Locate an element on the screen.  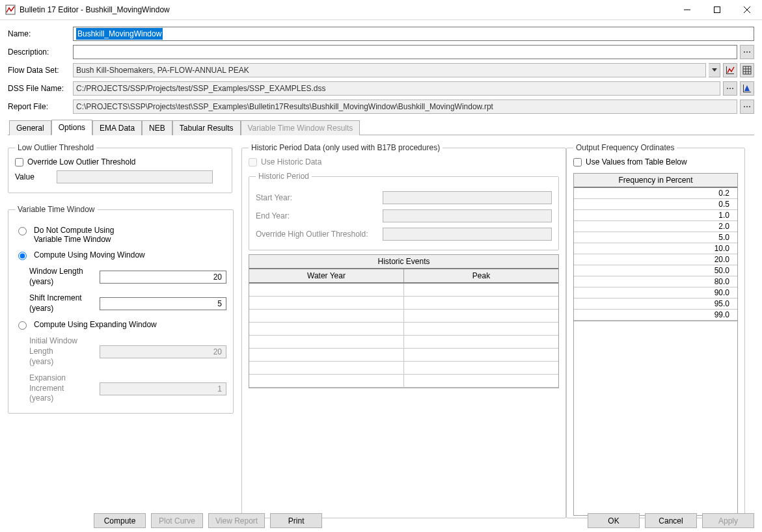
description-input is located at coordinates (405, 52).